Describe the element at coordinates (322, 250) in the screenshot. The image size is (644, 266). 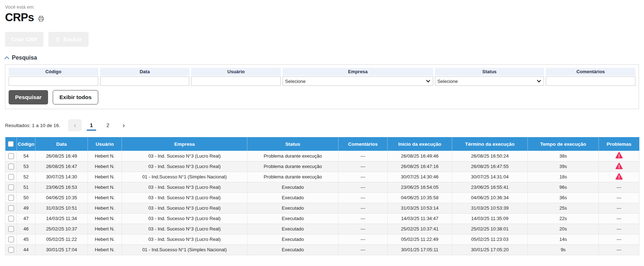
I see `table-row: 4430/01/25 17:04Hebert N.01 - Ind.Sucess…` at that location.